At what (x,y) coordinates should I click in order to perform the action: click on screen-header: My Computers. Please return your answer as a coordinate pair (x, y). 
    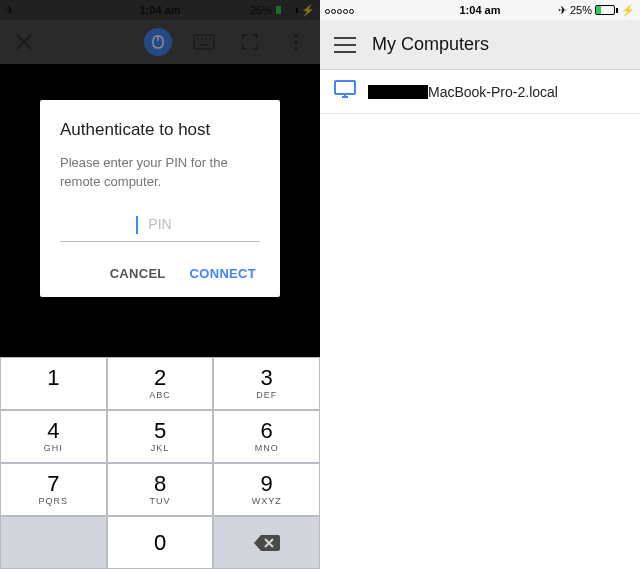
    Looking at the image, I should click on (480, 45).